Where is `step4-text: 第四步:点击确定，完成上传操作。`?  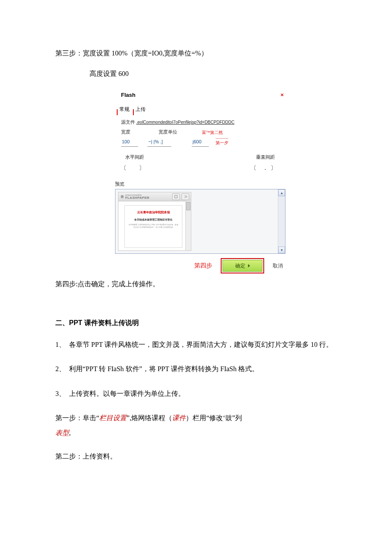
step4-text: 第四步:点击确定，完成上传操作。 is located at coordinates (196, 284).